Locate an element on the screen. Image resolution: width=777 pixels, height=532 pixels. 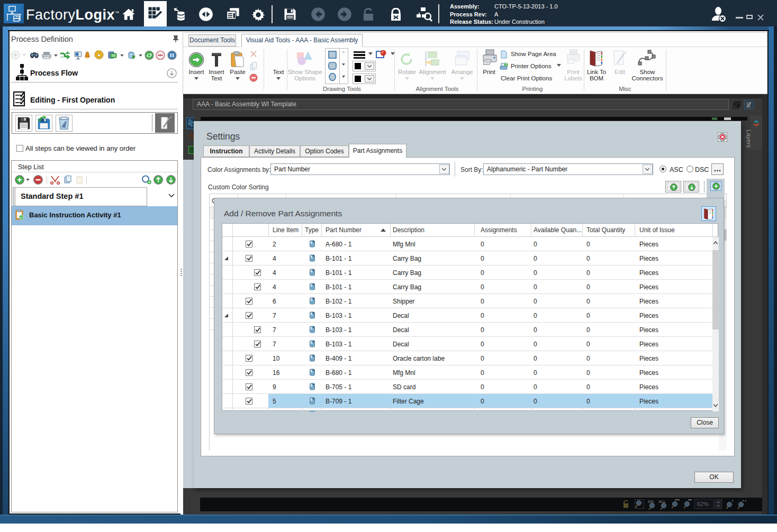
svg-text: 100 is located at coordinates (650, 501).